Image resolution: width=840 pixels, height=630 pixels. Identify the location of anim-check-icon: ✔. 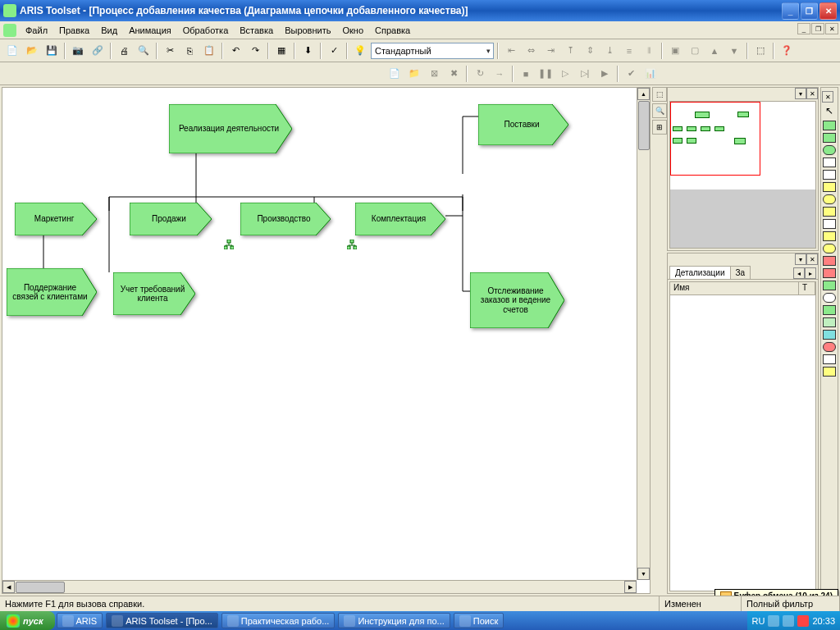
(631, 74).